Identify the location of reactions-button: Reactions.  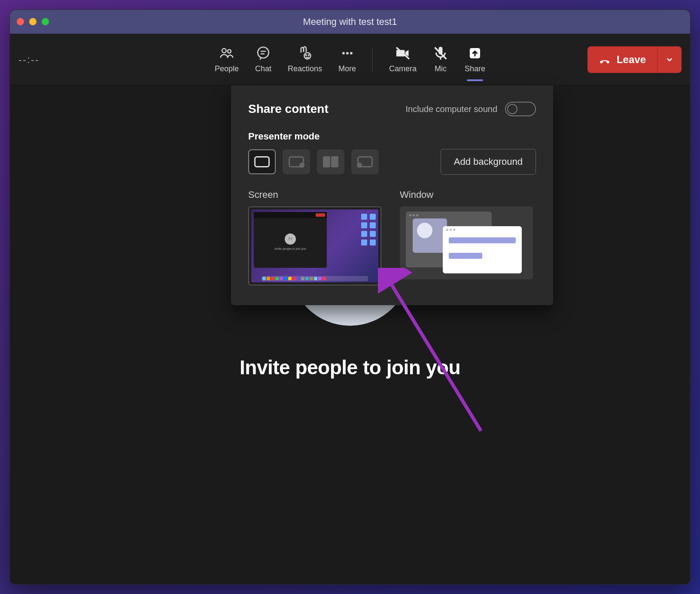
(305, 59).